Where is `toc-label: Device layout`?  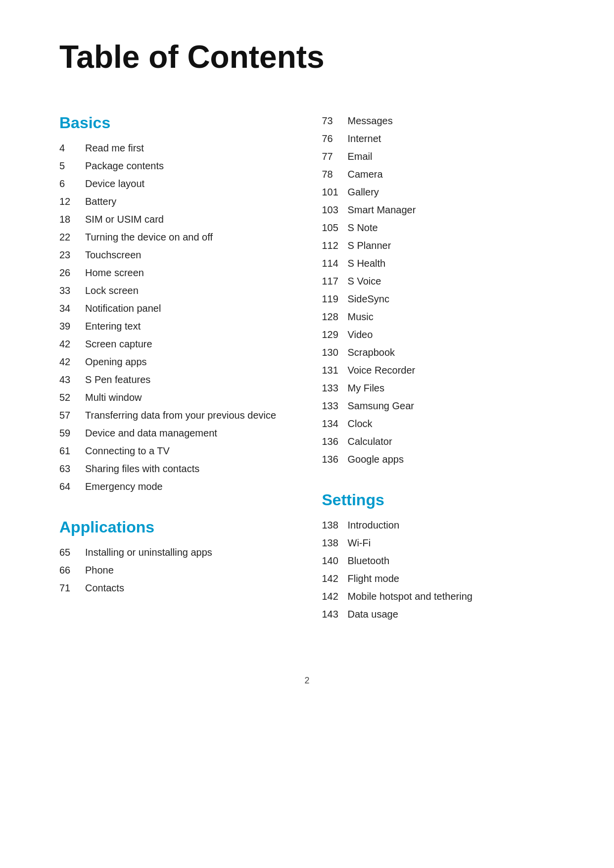 toc-label: Device layout is located at coordinates (115, 184).